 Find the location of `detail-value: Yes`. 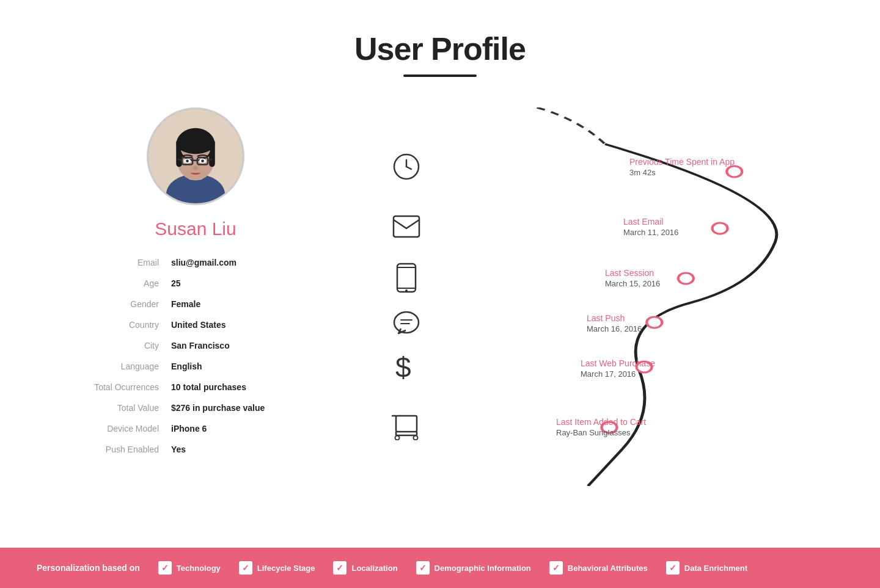

detail-value: Yes is located at coordinates (178, 449).